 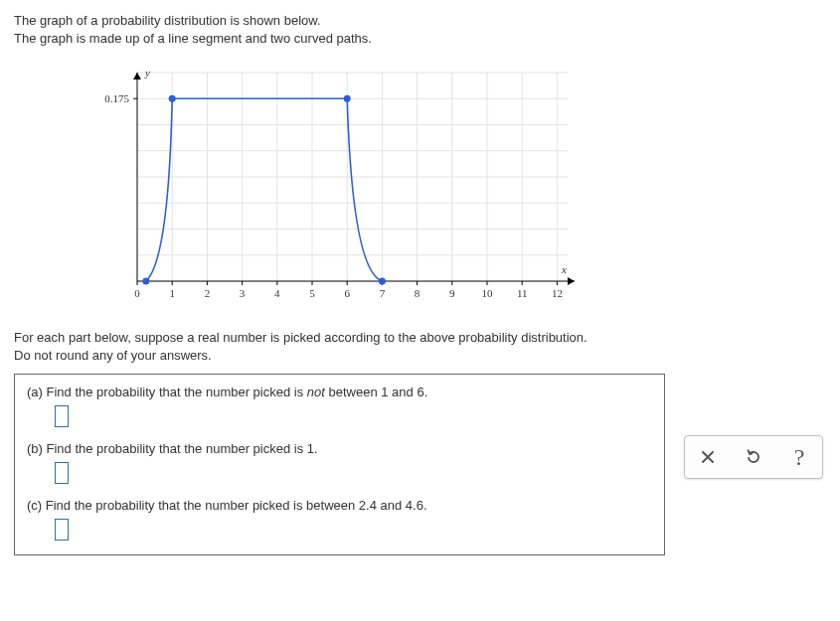 I want to click on intro-line-2: Do not round any of your answers., so click(x=420, y=356).